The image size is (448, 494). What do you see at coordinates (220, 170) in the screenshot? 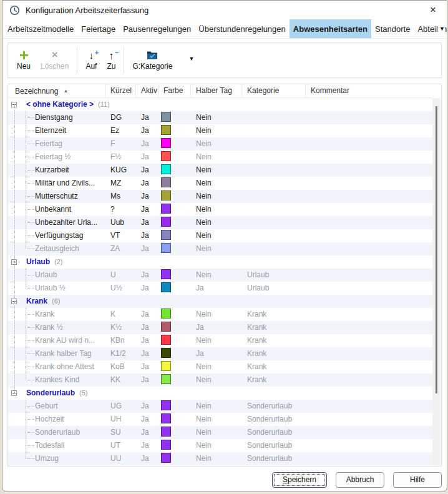
I see `table-row: KurzarbeitKUGJaNein` at bounding box center [220, 170].